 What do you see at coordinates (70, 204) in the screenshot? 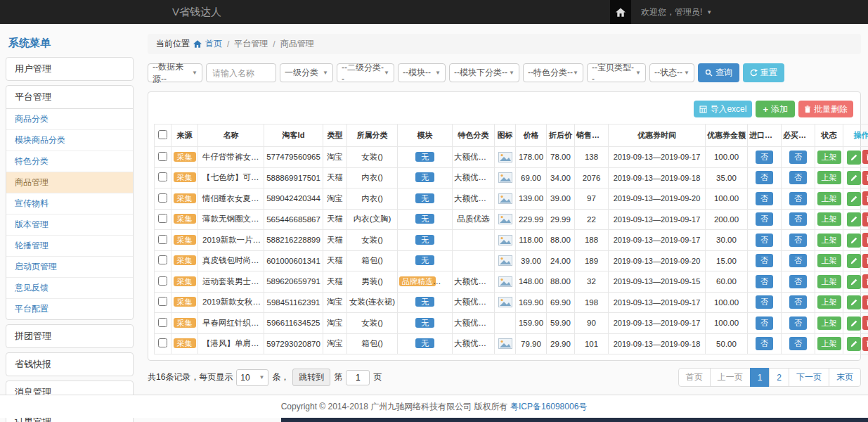
I see `sidebar-item-child: 宣传物料` at bounding box center [70, 204].